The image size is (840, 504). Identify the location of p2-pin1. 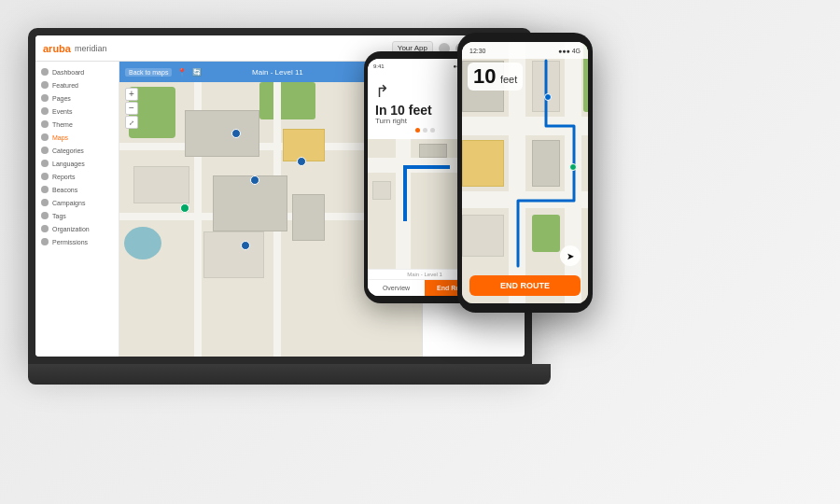
(548, 97).